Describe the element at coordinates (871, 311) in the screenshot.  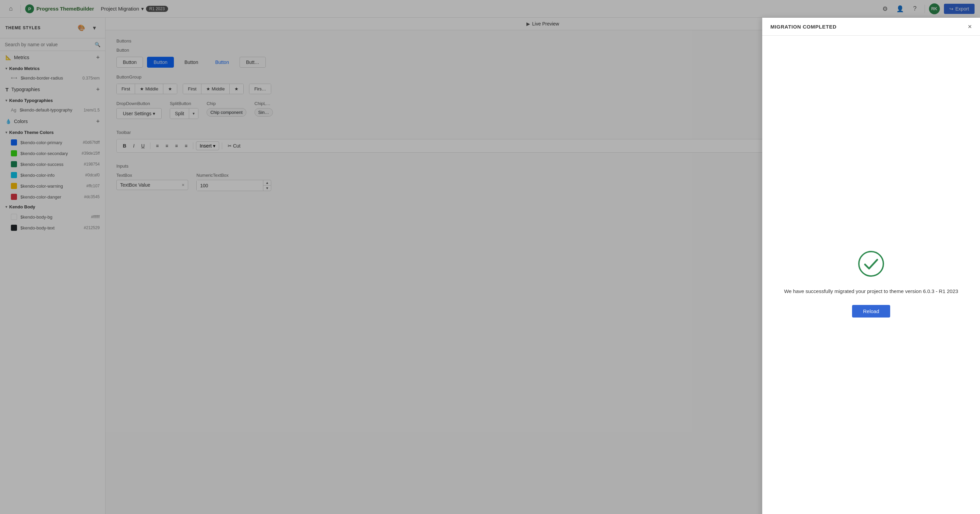
I see `modal-reload-button: Reload` at that location.